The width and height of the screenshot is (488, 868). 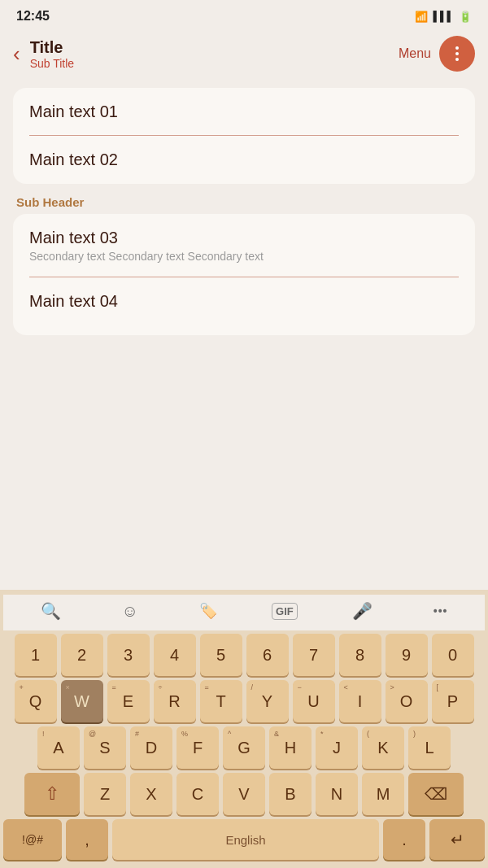 I want to click on enter-icon: ↵, so click(x=457, y=840).